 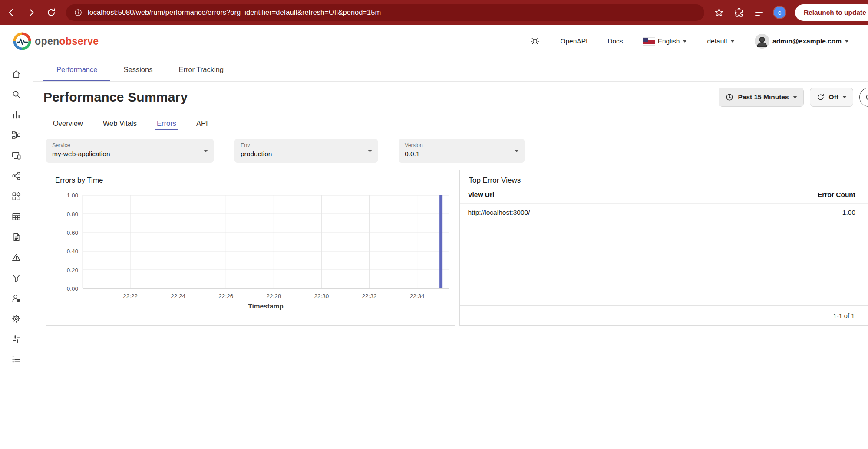 What do you see at coordinates (739, 13) in the screenshot?
I see `extensions-icon` at bounding box center [739, 13].